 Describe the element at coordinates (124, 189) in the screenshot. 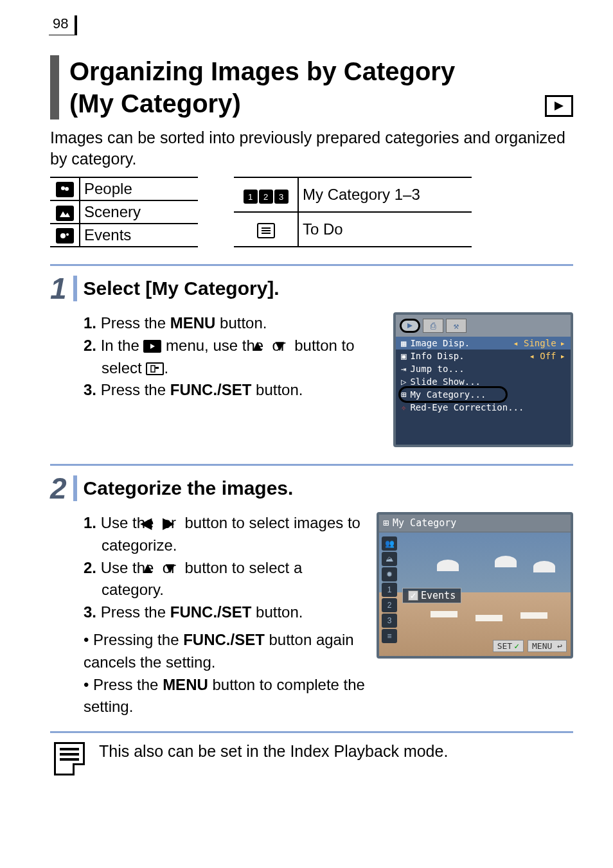

I see `table-row: People` at that location.